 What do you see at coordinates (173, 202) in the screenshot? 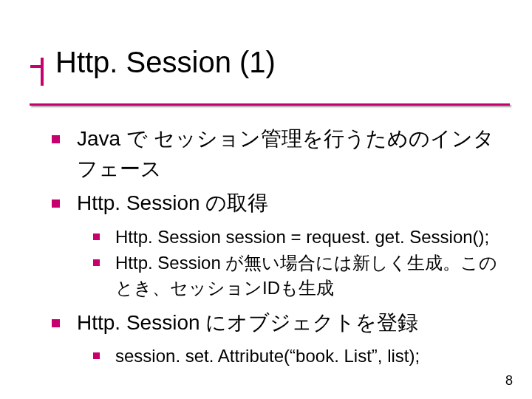
I see `bullet-text: Http. Session の取得` at bounding box center [173, 202].